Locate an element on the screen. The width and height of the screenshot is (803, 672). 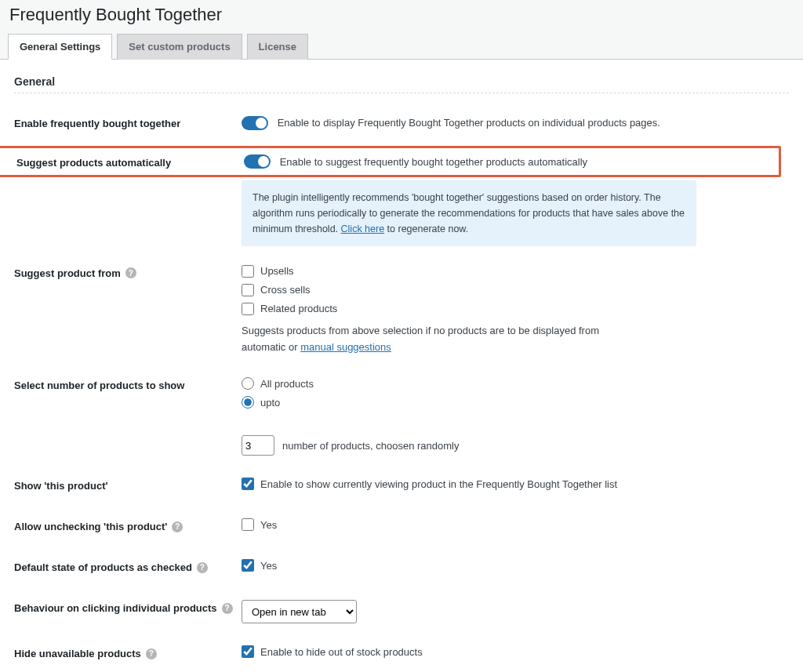
input-num-products is located at coordinates (258, 445).